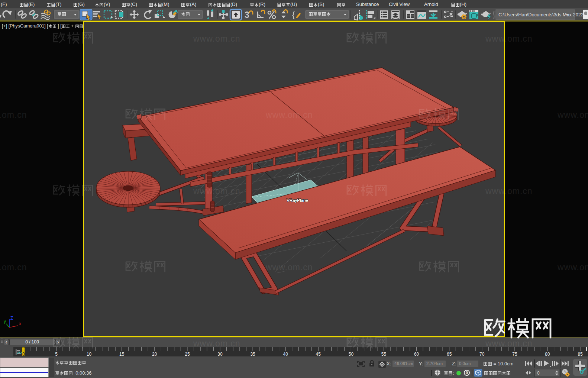  Describe the element at coordinates (351, 354) in the screenshot. I see `svg-text: 50` at that location.